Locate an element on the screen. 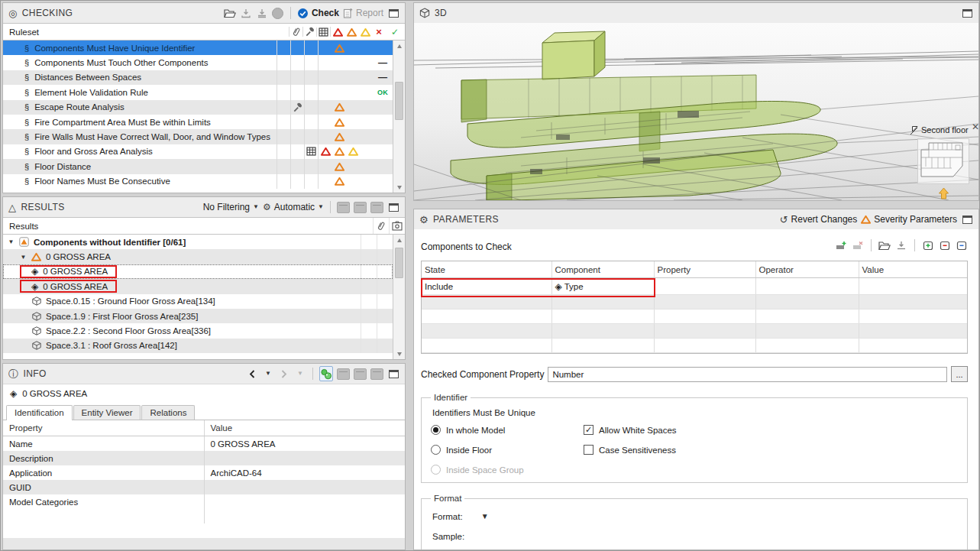 The height and width of the screenshot is (551, 980). result-row: Space.1.9 : First Floor Gross Area[235] is located at coordinates (198, 316).